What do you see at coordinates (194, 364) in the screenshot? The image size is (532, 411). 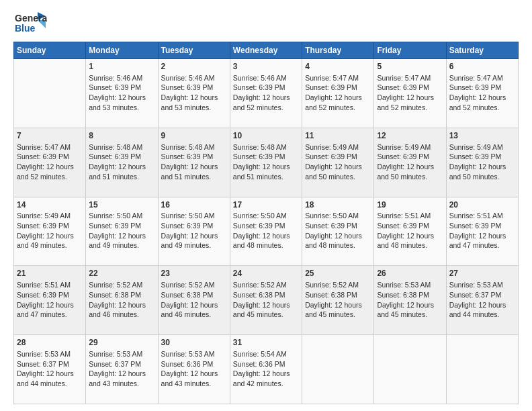 I see `day-info: Sunset: 6:36 PM` at bounding box center [194, 364].